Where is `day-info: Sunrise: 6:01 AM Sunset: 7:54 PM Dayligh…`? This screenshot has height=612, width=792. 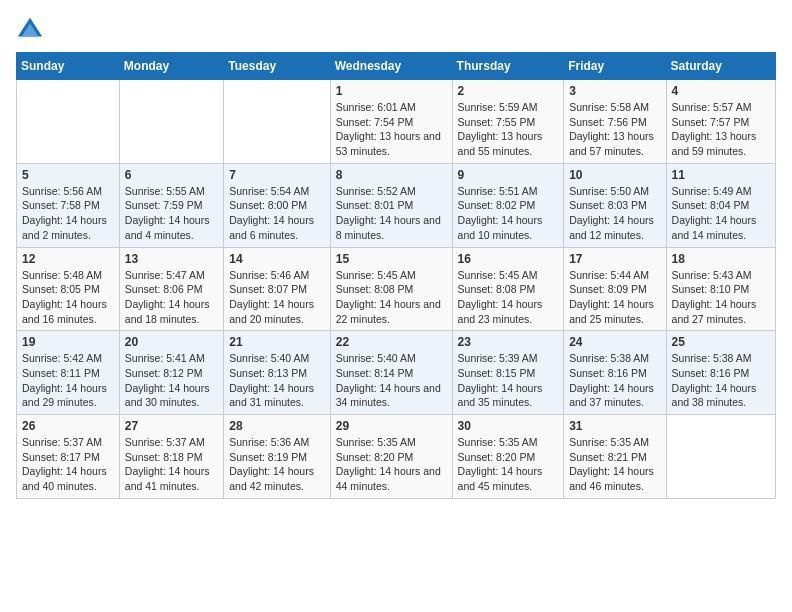
day-info: Sunrise: 6:01 AM Sunset: 7:54 PM Dayligh… is located at coordinates (392, 130).